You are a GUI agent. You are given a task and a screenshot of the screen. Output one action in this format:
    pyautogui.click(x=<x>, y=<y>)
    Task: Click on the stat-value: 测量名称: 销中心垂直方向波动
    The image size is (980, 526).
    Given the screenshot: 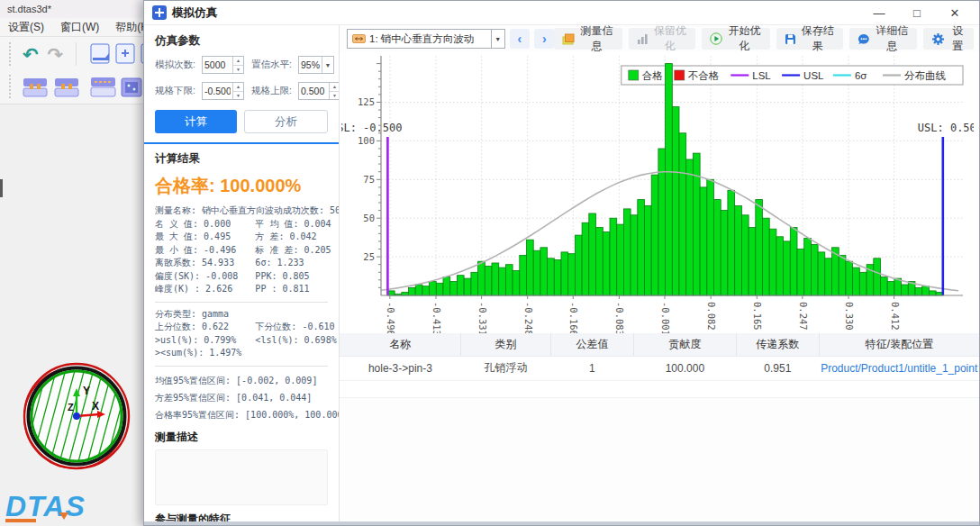 What is the action you would take?
    pyautogui.click(x=219, y=211)
    